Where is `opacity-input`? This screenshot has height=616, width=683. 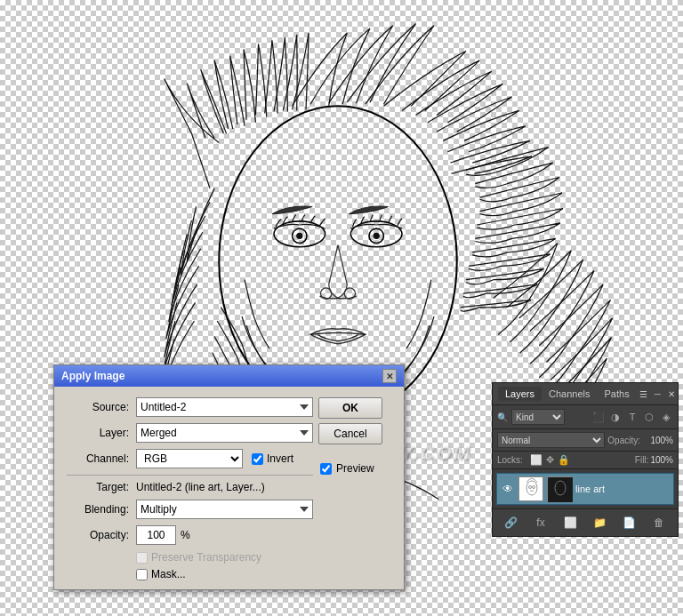
opacity-input is located at coordinates (157, 535).